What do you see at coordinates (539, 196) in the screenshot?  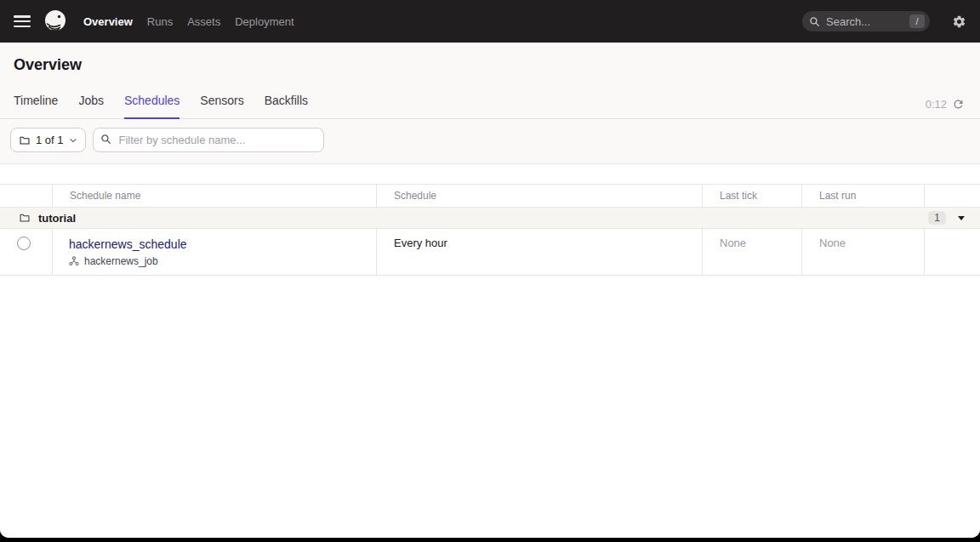 I see `header-schedule: Schedule` at bounding box center [539, 196].